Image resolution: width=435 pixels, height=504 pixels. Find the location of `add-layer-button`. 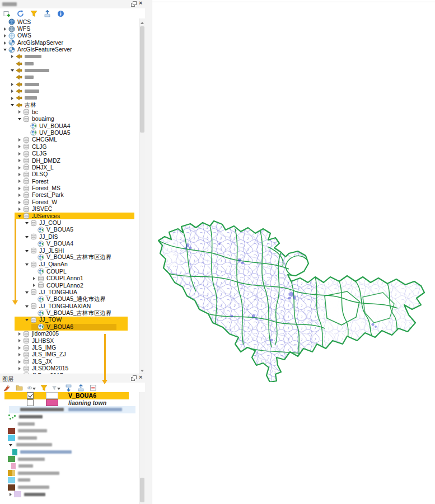

add-layer-button is located at coordinates (7, 13).